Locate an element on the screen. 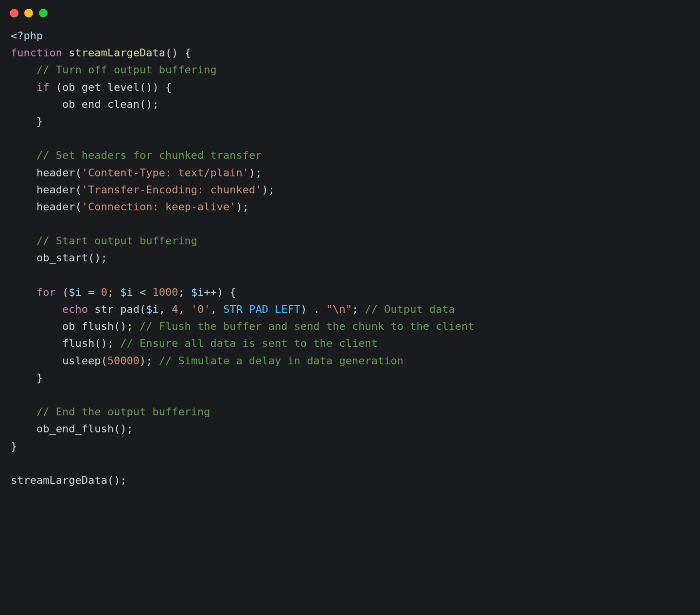 The height and width of the screenshot is (615, 700). code-token: 0 is located at coordinates (104, 292).